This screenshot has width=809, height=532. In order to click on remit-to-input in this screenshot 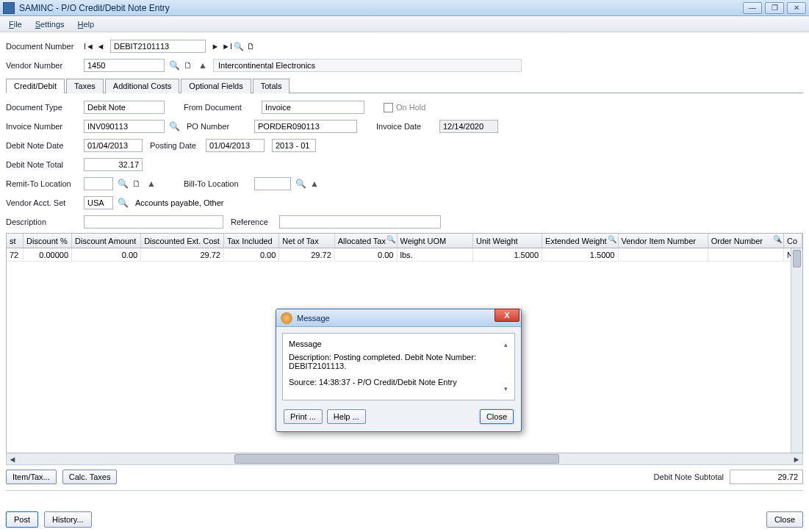, I will do `click(98, 184)`.